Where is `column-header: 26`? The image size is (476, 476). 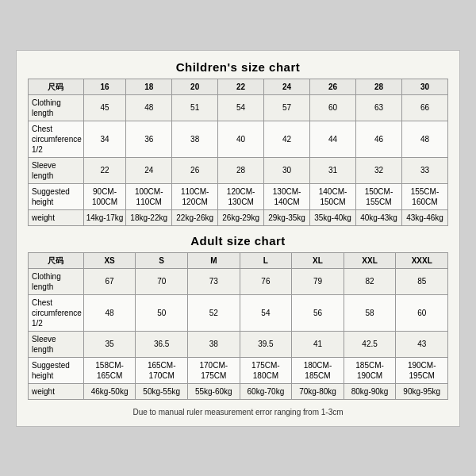 column-header: 26 is located at coordinates (333, 86).